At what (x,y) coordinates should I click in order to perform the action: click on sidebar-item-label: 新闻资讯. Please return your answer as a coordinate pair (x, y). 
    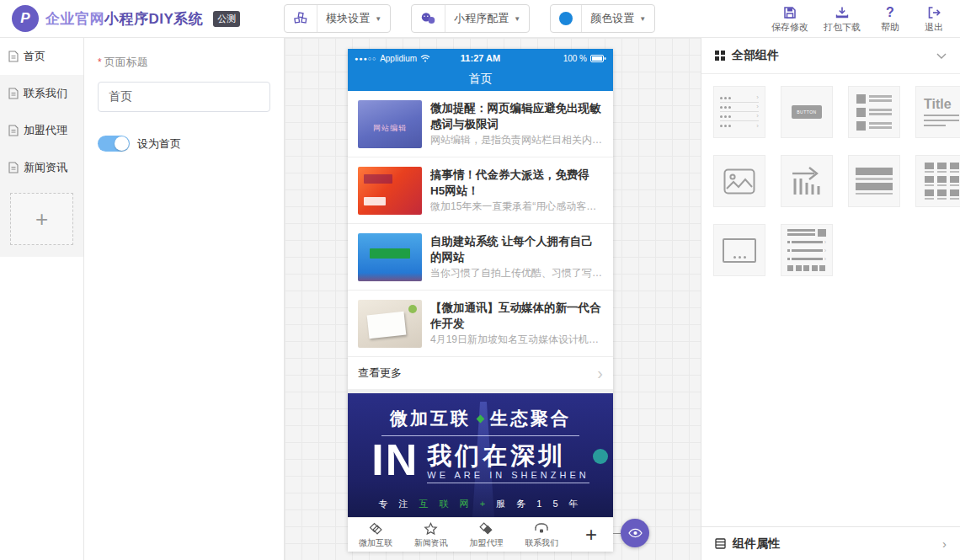
    Looking at the image, I should click on (45, 168).